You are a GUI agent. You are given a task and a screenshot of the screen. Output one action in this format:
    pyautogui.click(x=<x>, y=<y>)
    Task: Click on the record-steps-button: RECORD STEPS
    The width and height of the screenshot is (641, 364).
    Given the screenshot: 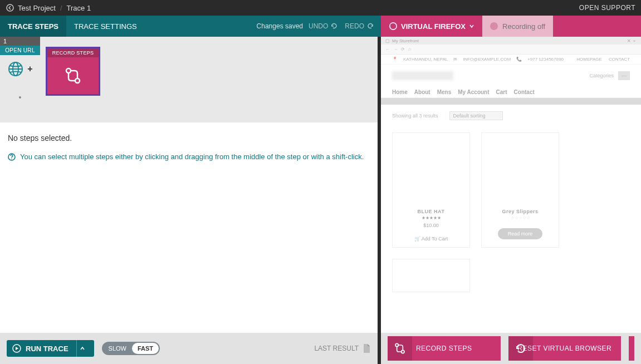 What is the action you would take?
    pyautogui.click(x=444, y=348)
    